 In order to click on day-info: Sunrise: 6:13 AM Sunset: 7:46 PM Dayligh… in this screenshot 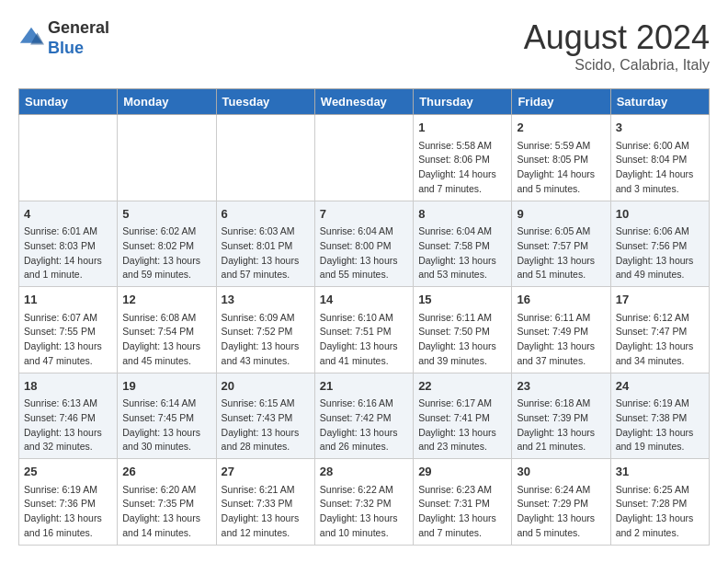, I will do `click(68, 425)`.